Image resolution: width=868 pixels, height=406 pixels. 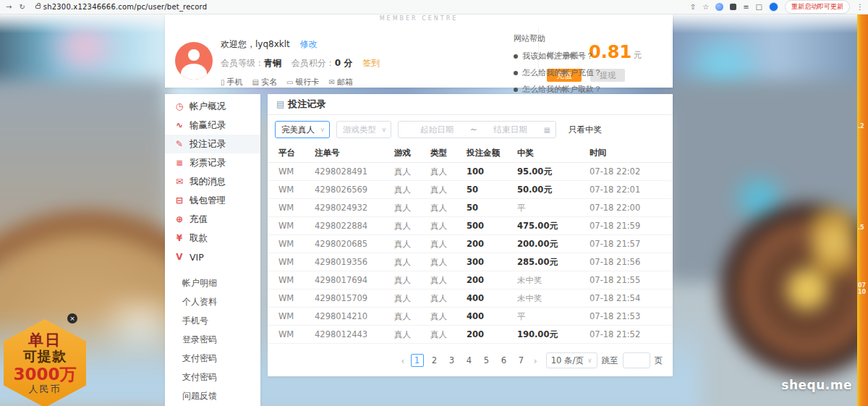 What do you see at coordinates (242, 63) in the screenshot?
I see `level-label: 会员等级：` at bounding box center [242, 63].